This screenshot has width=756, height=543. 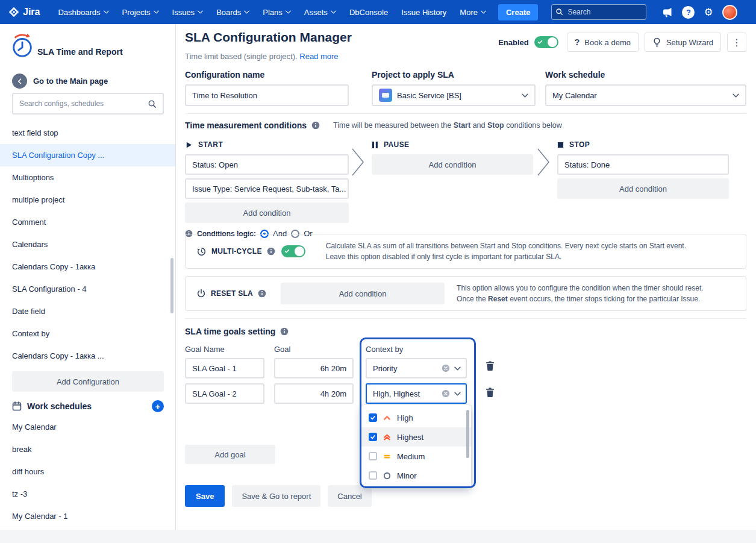 What do you see at coordinates (88, 356) in the screenshot?
I see `config-item: Calendars Copy - 1акка ...` at bounding box center [88, 356].